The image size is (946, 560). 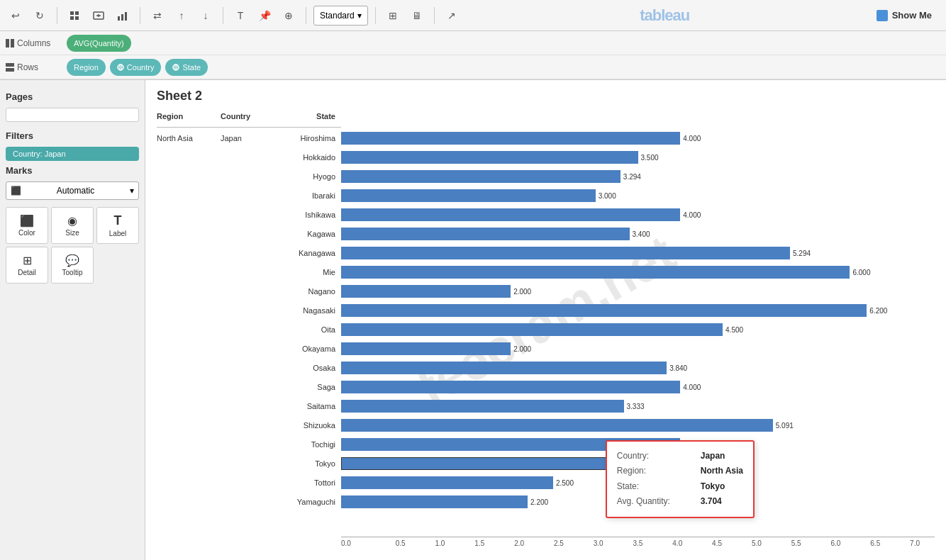 What do you see at coordinates (187, 67) in the screenshot?
I see `rows-pill-state: State` at bounding box center [187, 67].